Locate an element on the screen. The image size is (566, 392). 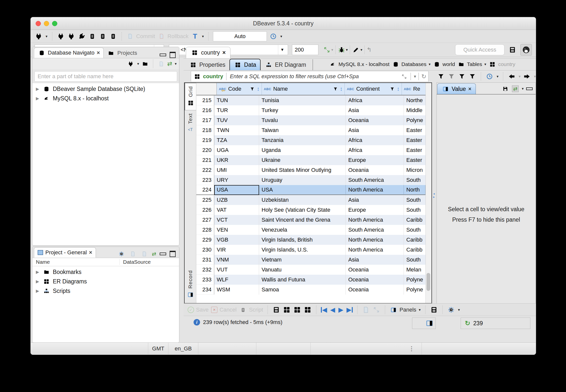
data-cell: Europe is located at coordinates (375, 160).